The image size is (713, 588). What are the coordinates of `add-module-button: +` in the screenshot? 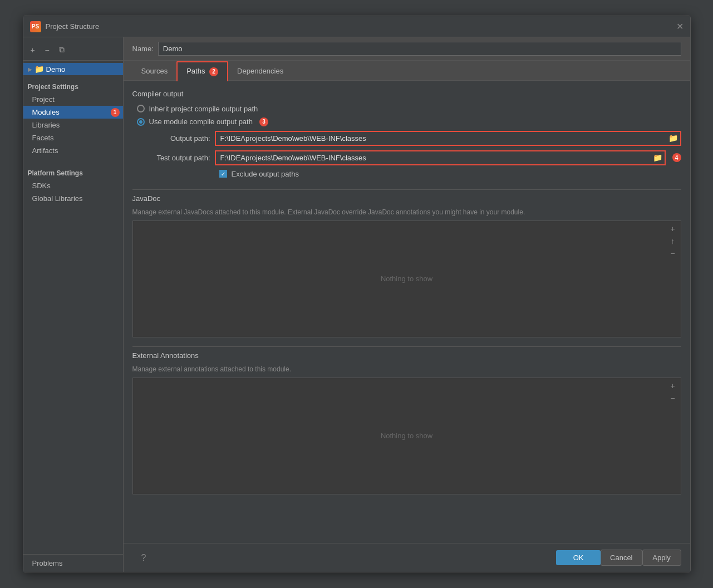 It's located at (33, 50).